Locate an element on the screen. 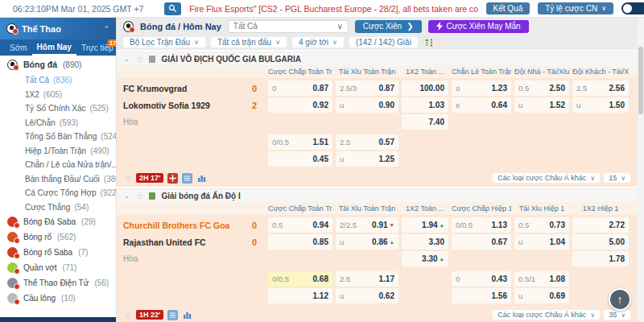 This screenshot has height=322, width=644. sidebar-tab-trực-tiếp: Trực tiếp171 is located at coordinates (97, 47).